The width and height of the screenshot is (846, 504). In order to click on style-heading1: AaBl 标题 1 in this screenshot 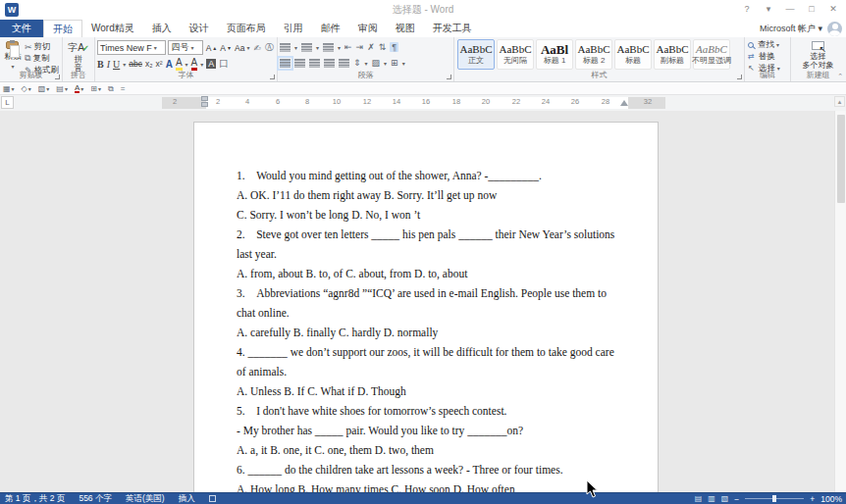, I will do `click(555, 55)`.